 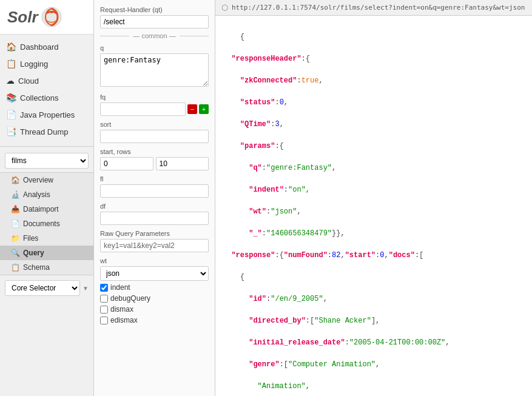 I want to click on dashboard-icon: 🏠, so click(x=11, y=47).